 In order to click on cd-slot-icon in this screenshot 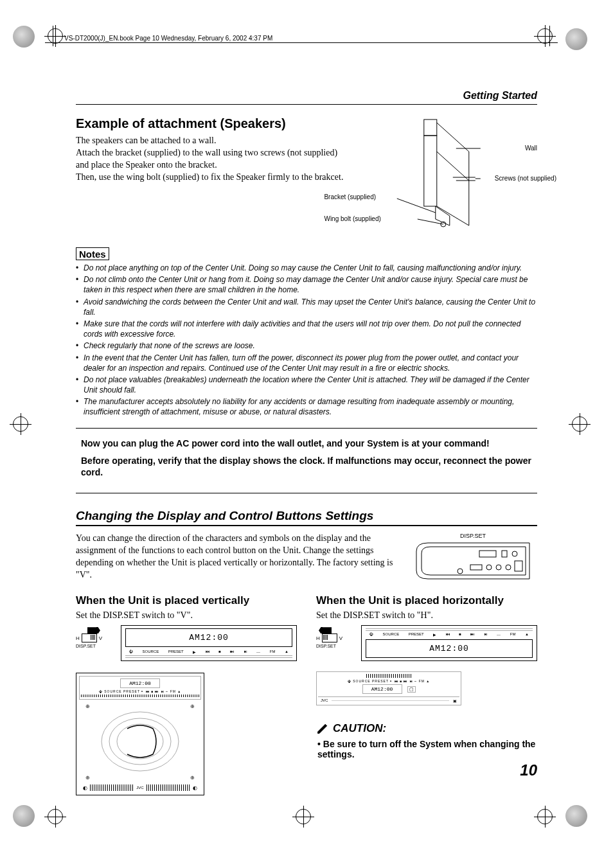, I will do `click(140, 741)`.